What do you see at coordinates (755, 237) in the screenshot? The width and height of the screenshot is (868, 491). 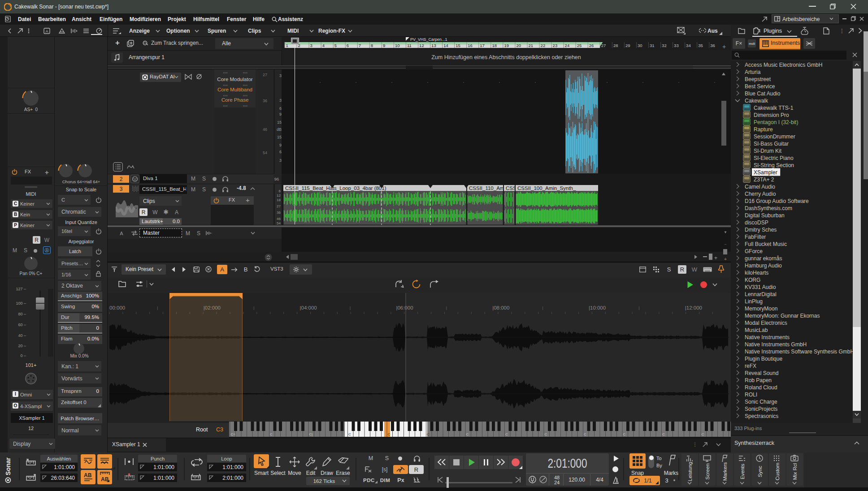 I see `svg-text: FabFilter` at bounding box center [755, 237].